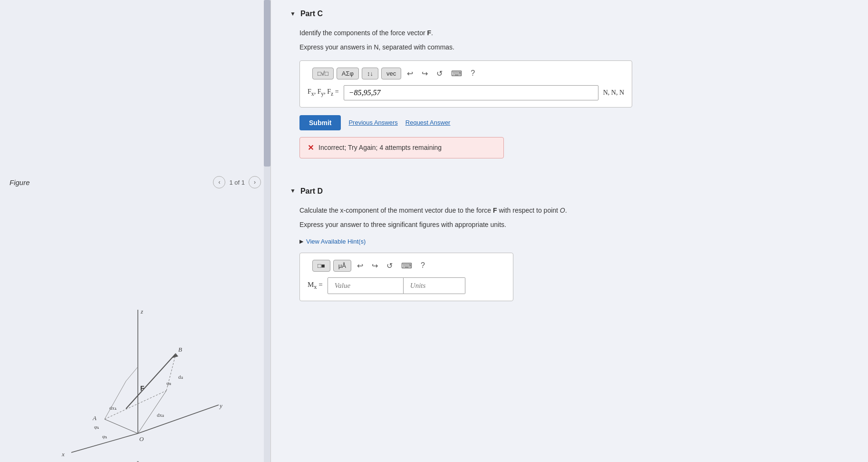  What do you see at coordinates (323, 73) in the screenshot?
I see `toolbar-math-btn: □√□` at bounding box center [323, 73].